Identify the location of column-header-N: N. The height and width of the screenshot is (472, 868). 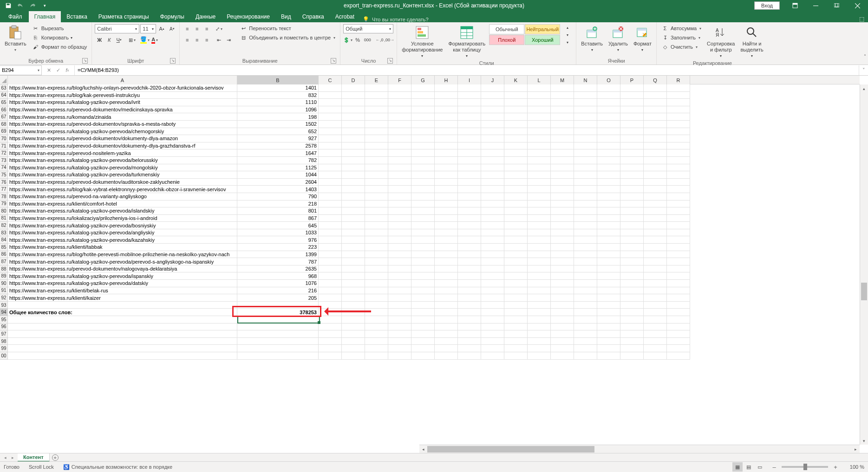
(586, 80).